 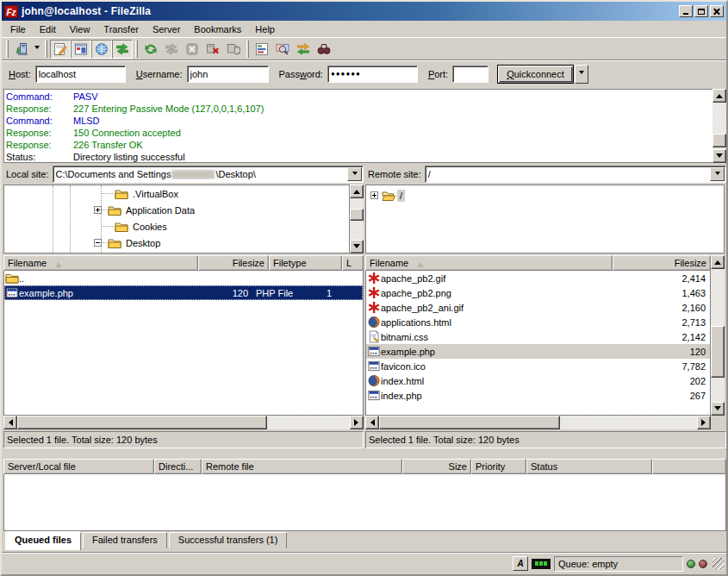 I want to click on local-tree-scrollbar, so click(x=357, y=219).